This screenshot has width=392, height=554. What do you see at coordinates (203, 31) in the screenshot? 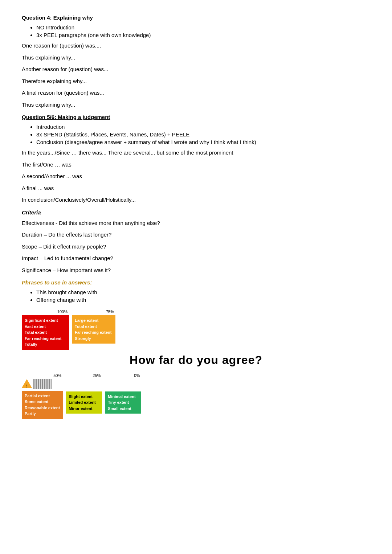
I see `q4-bullets: NO Introduction 3x PEEL paragraphs (one …` at bounding box center [203, 31].